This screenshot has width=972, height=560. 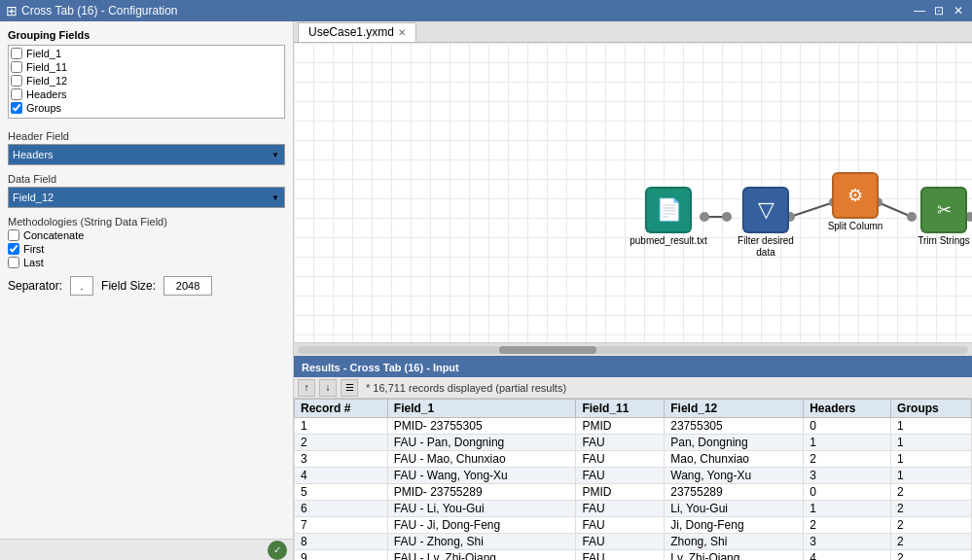 I want to click on table-row: 3FAU - Mao, ChunxiaoFAUMao, Chunxiao21, so click(x=633, y=459).